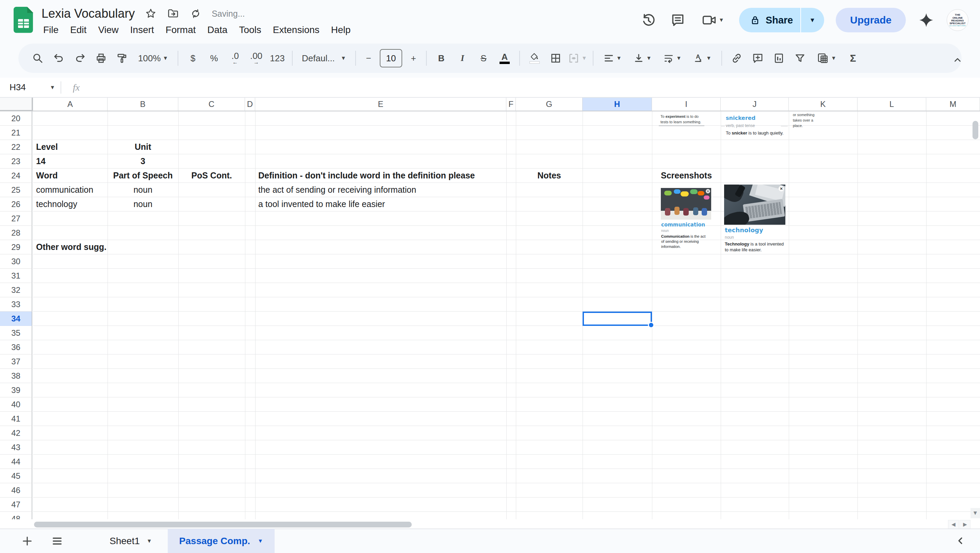 The width and height of the screenshot is (980, 553). What do you see at coordinates (218, 30) in the screenshot?
I see `menu-data: Data` at bounding box center [218, 30].